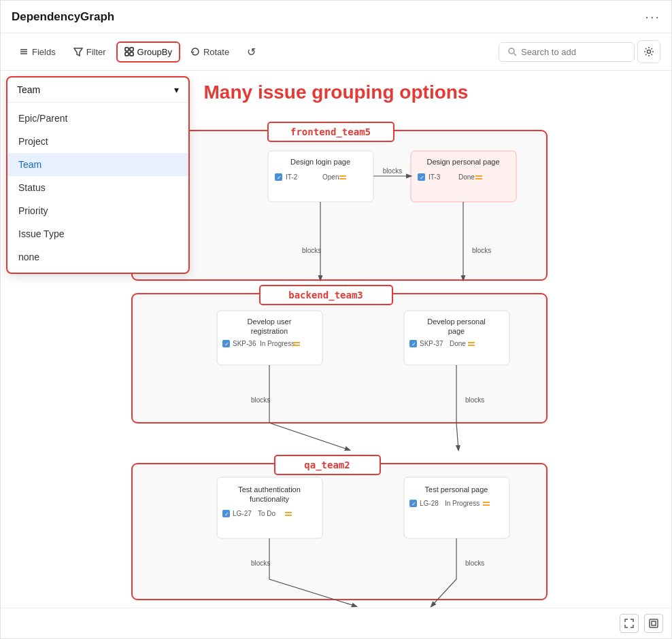  I want to click on svg-text: IT-3, so click(435, 177).